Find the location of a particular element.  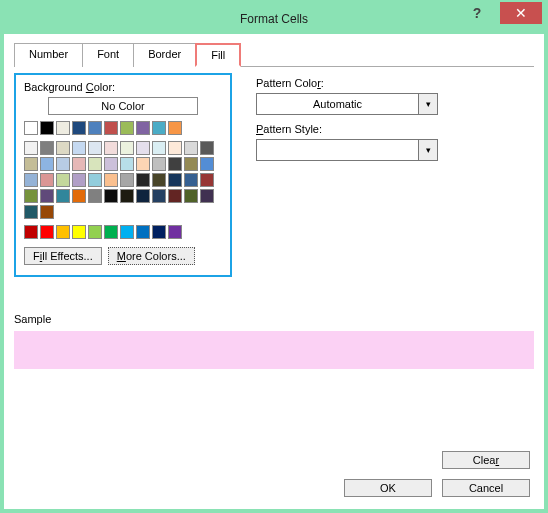

help-button: ? is located at coordinates (477, 13).